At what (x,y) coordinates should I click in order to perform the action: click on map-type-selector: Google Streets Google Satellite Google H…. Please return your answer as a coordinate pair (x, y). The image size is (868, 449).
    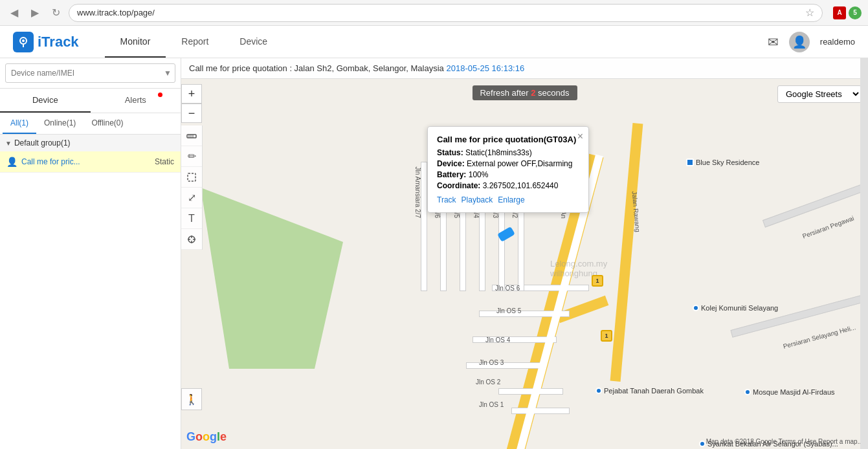
    Looking at the image, I should click on (819, 94).